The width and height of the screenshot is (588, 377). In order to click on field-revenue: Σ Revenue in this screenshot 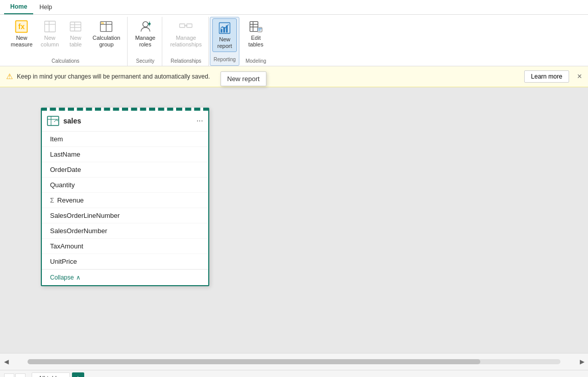, I will do `click(125, 200)`.